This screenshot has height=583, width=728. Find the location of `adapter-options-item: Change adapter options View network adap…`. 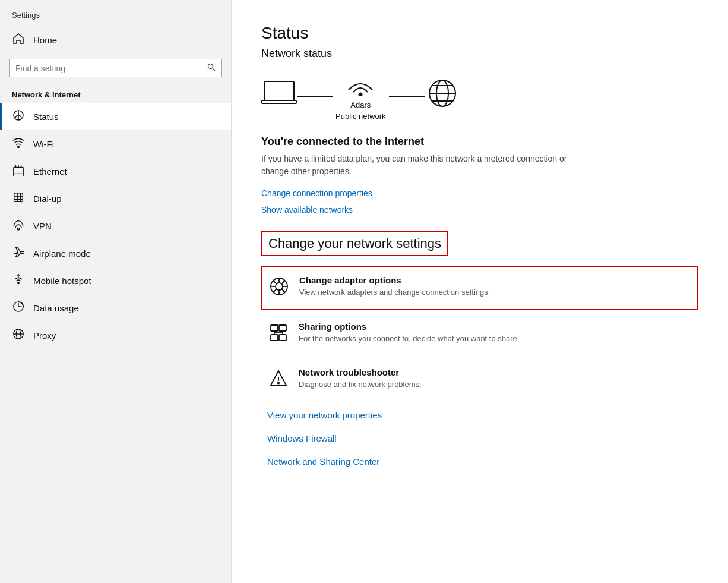

adapter-options-item: Change adapter options View network adap… is located at coordinates (480, 288).